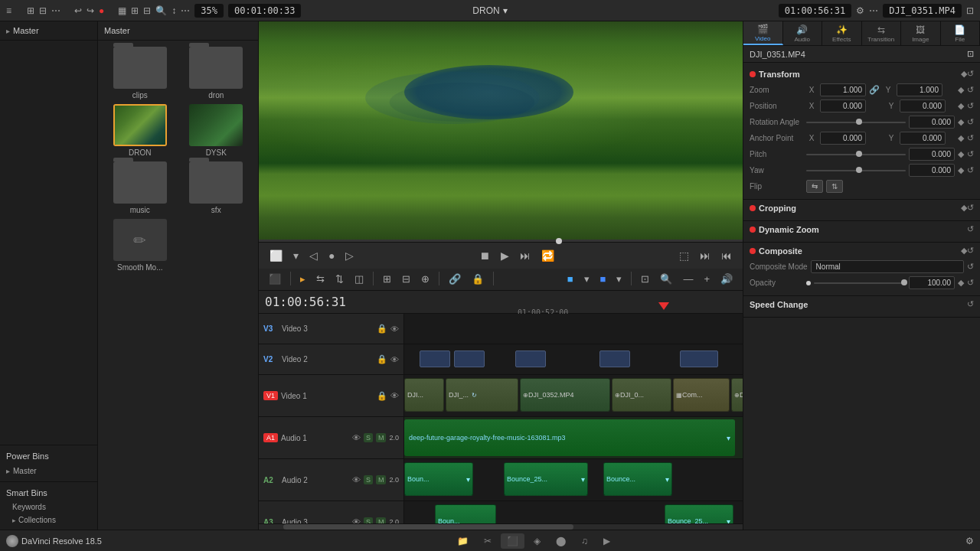  Describe the element at coordinates (737, 395) in the screenshot. I see `v1-clip-6: ⊕ DJI_...` at that location.